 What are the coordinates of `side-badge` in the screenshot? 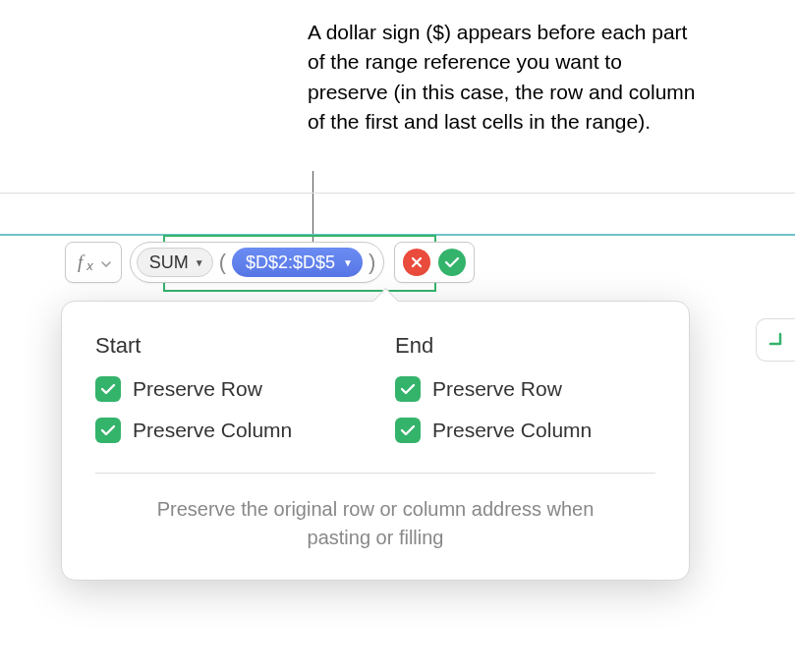 It's located at (775, 340).